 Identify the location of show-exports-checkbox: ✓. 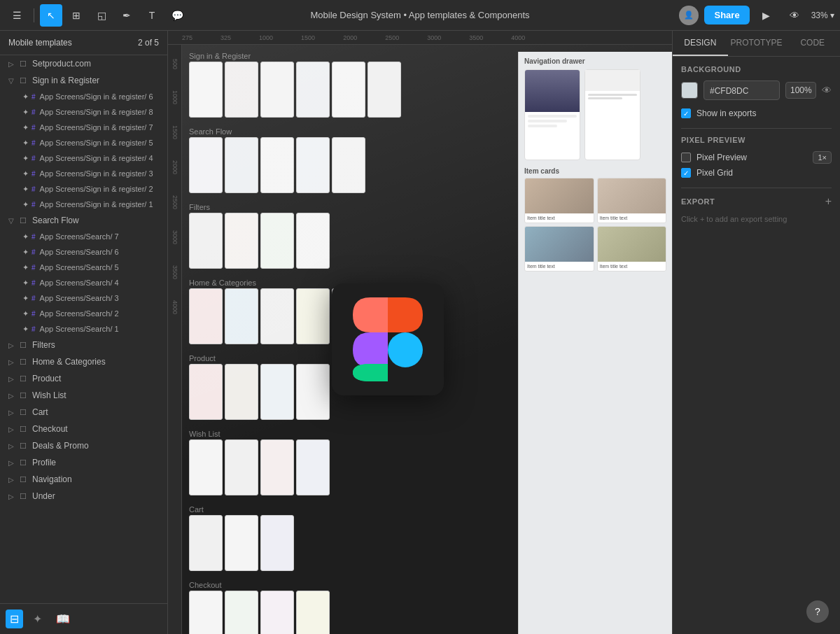
(686, 113).